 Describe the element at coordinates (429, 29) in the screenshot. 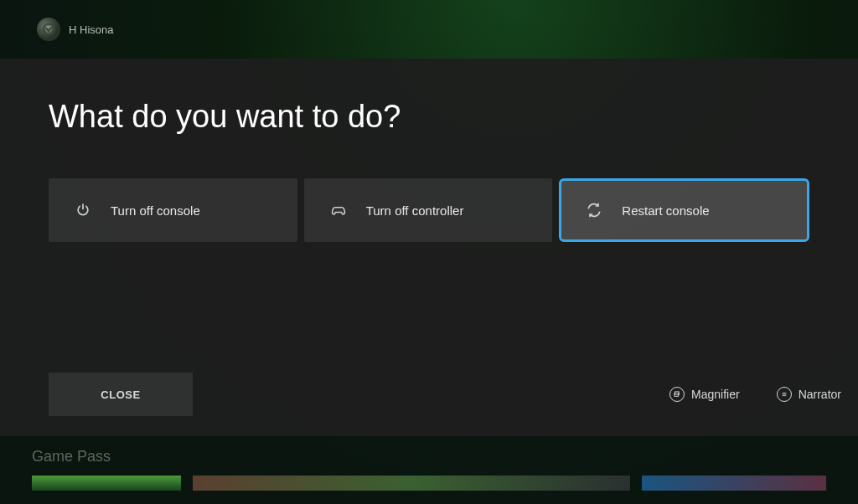

I see `header: H Hisona` at that location.